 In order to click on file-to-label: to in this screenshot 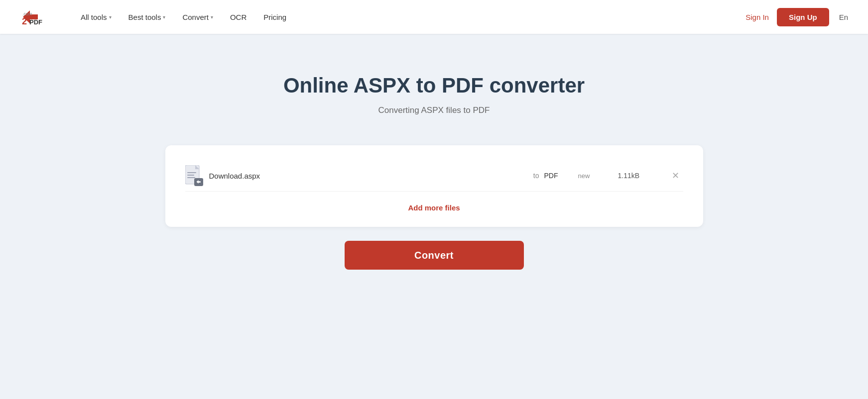, I will do `click(536, 176)`.